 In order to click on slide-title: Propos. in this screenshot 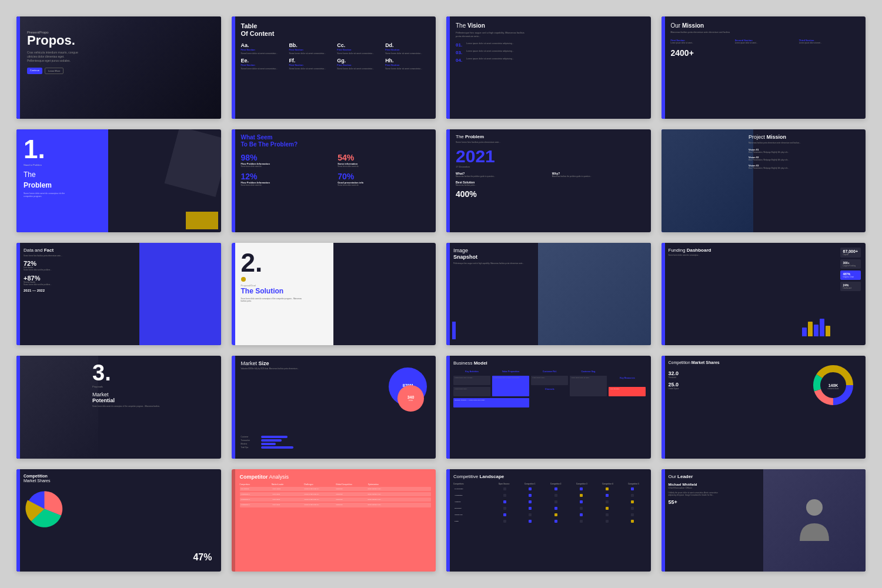, I will do `click(54, 41)`.